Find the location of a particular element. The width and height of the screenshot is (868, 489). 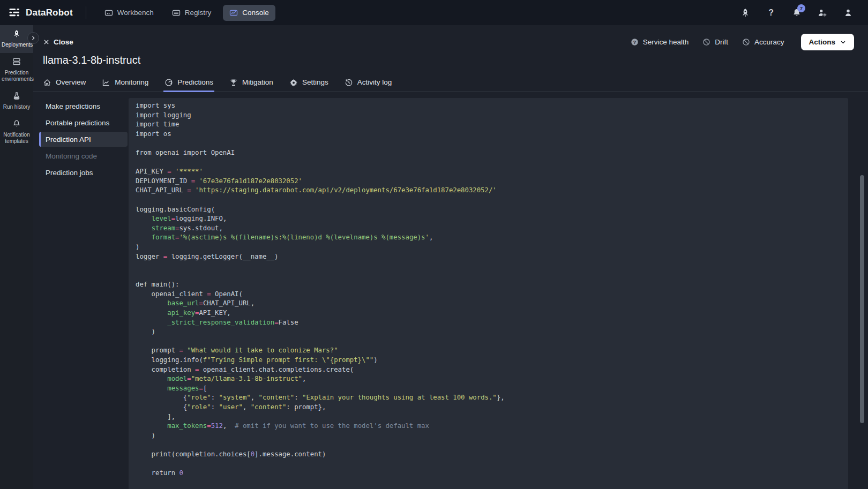

tab-label: Settings is located at coordinates (315, 82).